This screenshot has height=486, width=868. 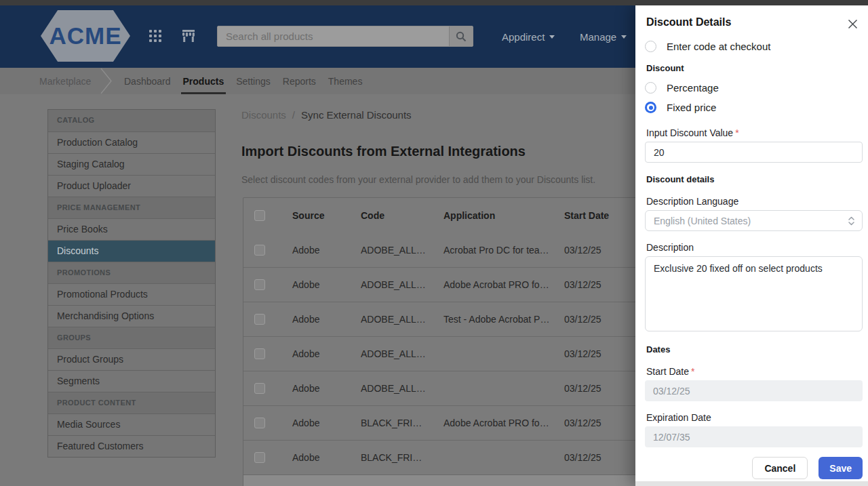 What do you see at coordinates (243, 81) in the screenshot?
I see `subnav-tabs: DashboardProductsSettingsReportsThemes` at bounding box center [243, 81].